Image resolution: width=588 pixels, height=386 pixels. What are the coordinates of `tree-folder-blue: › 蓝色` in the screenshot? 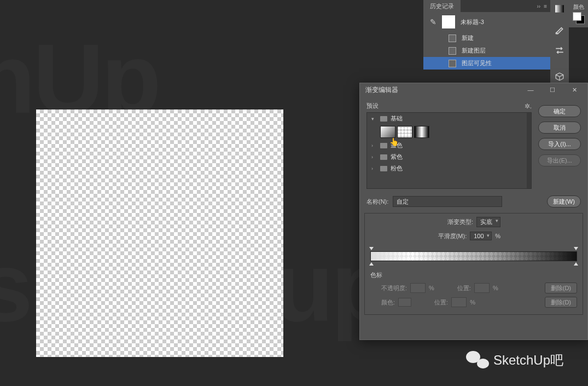 It's located at (449, 146).